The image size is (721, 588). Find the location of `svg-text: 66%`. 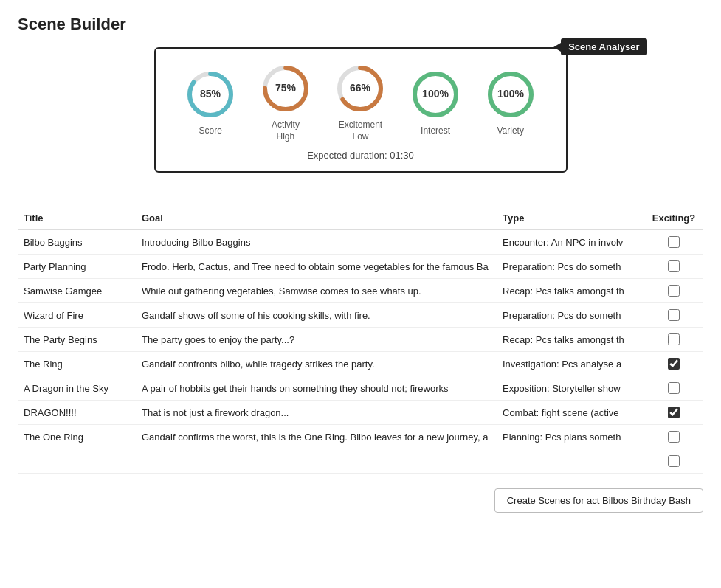

svg-text: 66% is located at coordinates (360, 88).